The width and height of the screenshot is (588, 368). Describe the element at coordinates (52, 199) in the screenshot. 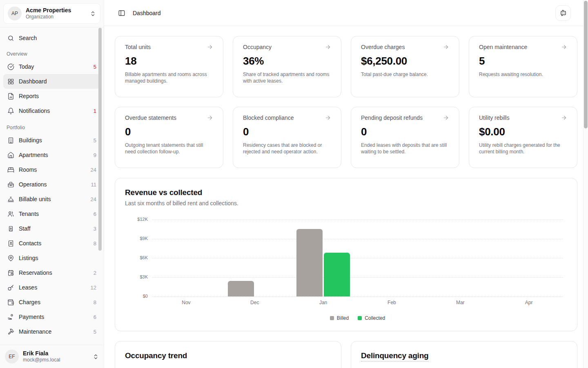

I see `sidebar-item-billable-units: Billable units24` at that location.